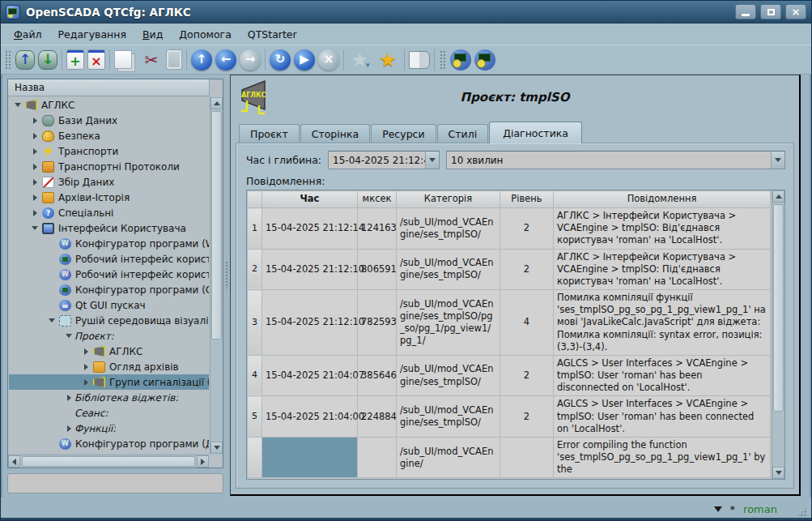  Describe the element at coordinates (310, 376) in the screenshot. I see `time-cell: 15-04-2025 21:04:07` at that location.